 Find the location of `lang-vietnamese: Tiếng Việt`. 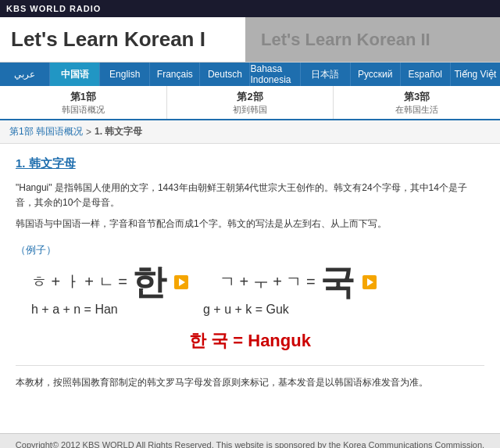

lang-vietnamese: Tiếng Việt is located at coordinates (475, 74).